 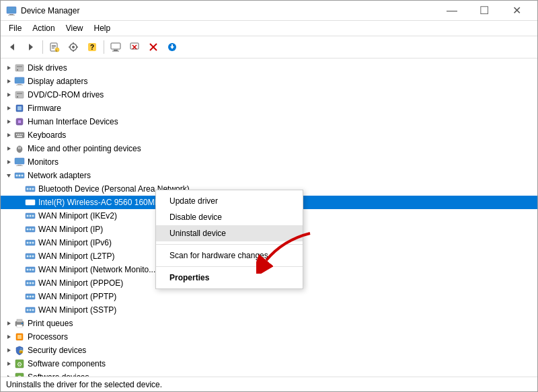 What do you see at coordinates (20, 310) in the screenshot?
I see `toggle-icon-wan-sstp` at bounding box center [20, 310].